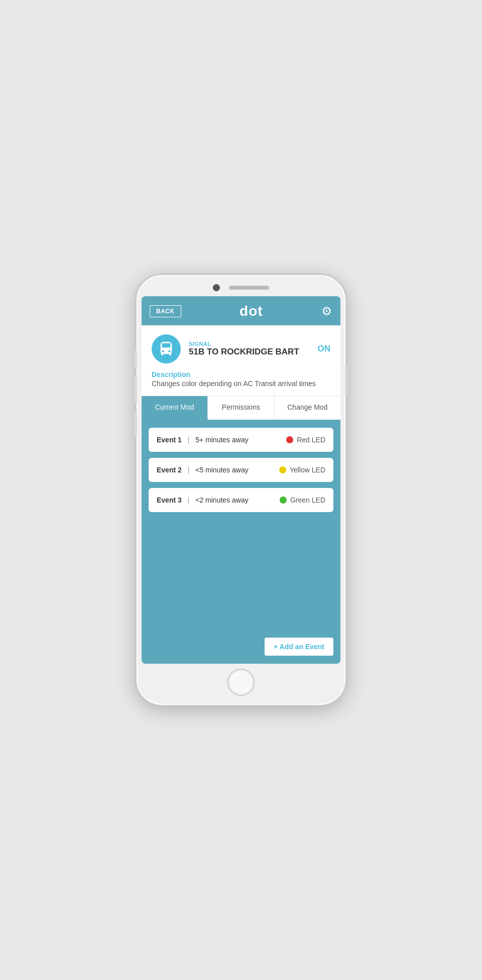 This screenshot has width=482, height=980. I want to click on event-2-right: Yellow LED, so click(302, 470).